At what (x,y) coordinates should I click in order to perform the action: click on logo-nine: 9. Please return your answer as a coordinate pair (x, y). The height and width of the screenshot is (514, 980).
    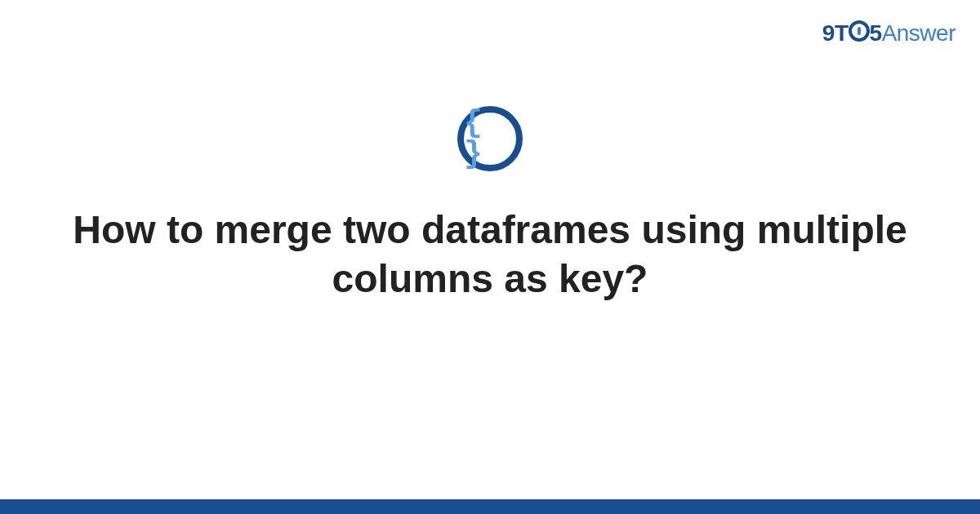
    Looking at the image, I should click on (828, 33).